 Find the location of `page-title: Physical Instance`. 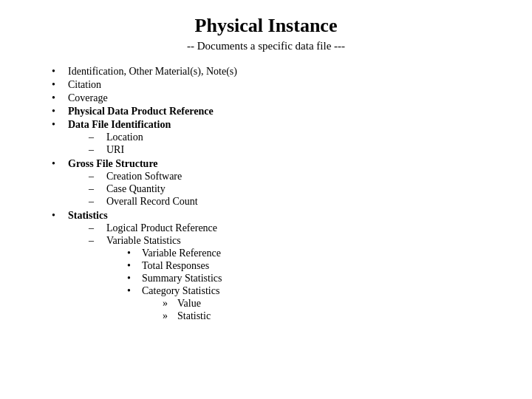

page-title: Physical Instance is located at coordinates (266, 26).